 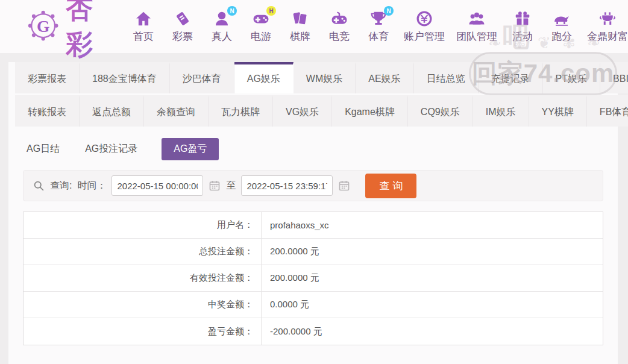 I want to click on tab-pt-yule: PT娱乐, so click(x=571, y=78).